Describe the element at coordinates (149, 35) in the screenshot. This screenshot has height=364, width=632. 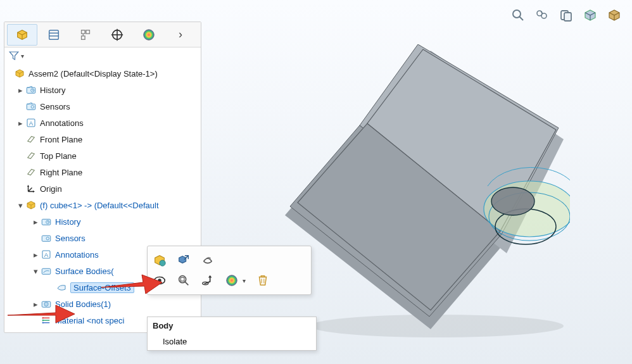
I see `appearances-tab-icon` at that location.